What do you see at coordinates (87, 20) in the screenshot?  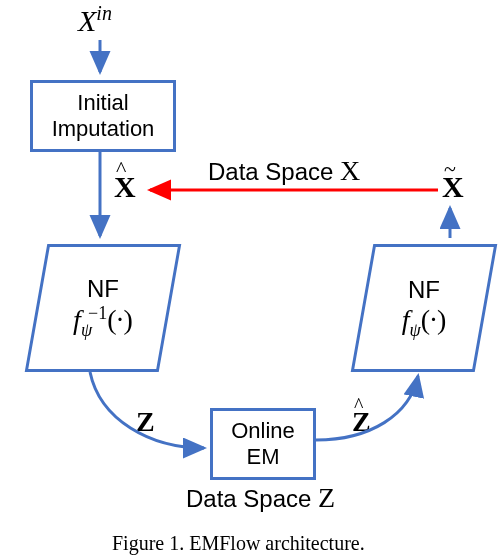 I see `input-x-base: X` at bounding box center [87, 20].